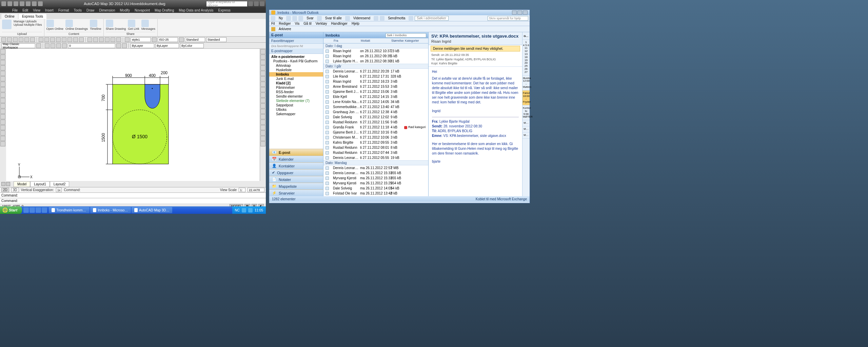  I want to click on viewscale-a: 1:, so click(242, 190).